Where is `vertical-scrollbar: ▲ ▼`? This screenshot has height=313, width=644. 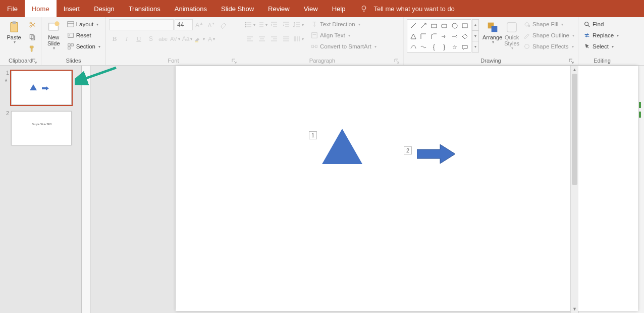
vertical-scrollbar: ▲ ▼ is located at coordinates (574, 189).